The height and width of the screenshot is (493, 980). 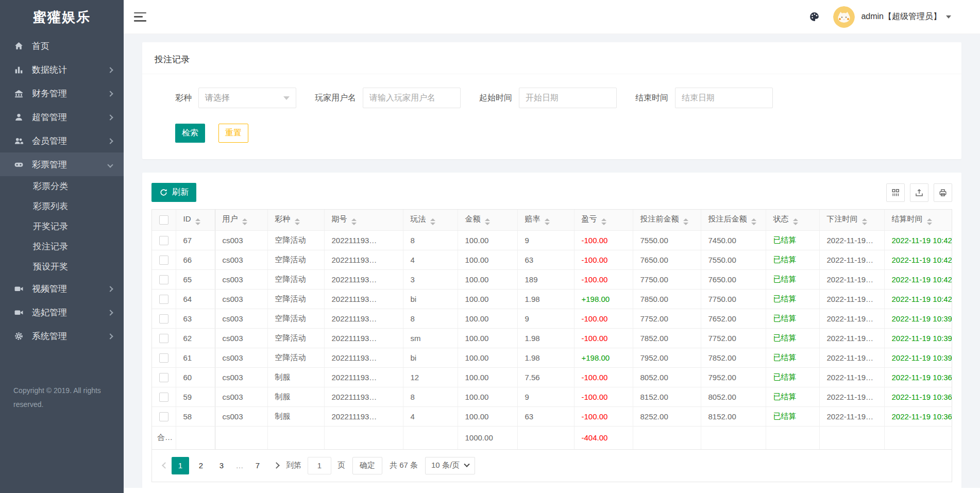 What do you see at coordinates (364, 220) in the screenshot?
I see `column-header-issue: 期号` at bounding box center [364, 220].